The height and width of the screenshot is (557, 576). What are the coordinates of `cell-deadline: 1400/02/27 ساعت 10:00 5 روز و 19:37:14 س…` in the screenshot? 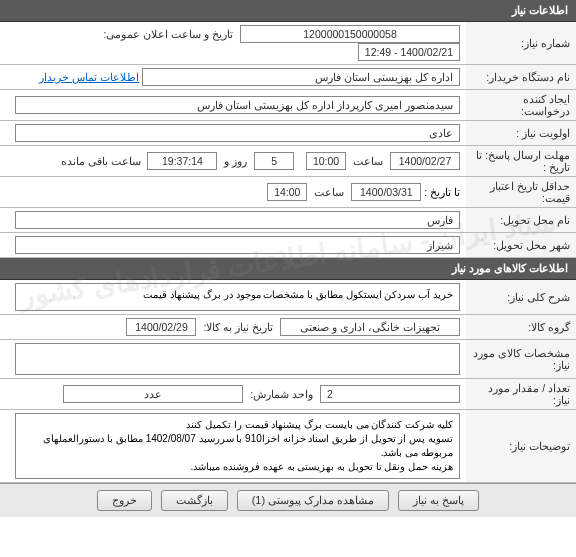 It's located at (233, 162).